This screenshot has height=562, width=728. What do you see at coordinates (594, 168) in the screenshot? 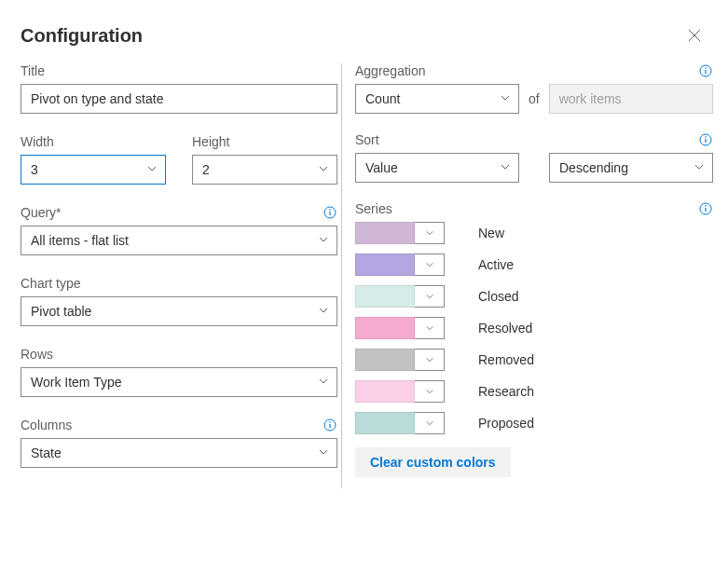
I see `sort-direction-value: Descending` at bounding box center [594, 168].